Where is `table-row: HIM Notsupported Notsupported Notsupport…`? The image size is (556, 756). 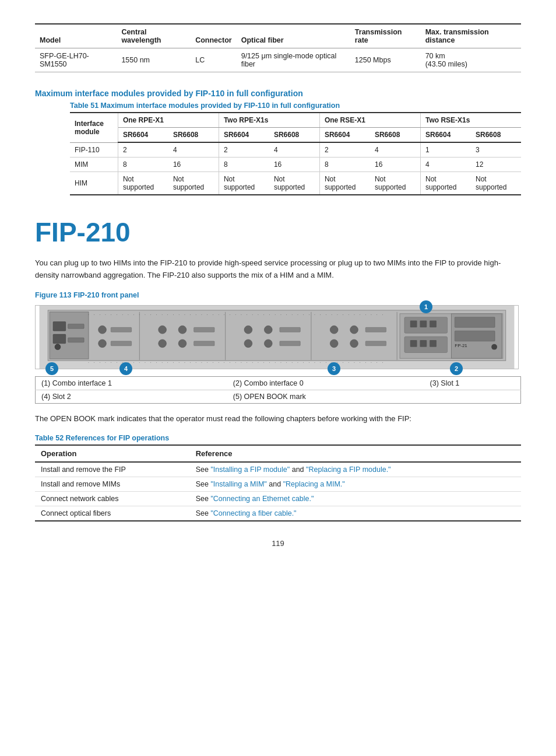 table-row: HIM Notsupported Notsupported Notsupport… is located at coordinates (295, 184).